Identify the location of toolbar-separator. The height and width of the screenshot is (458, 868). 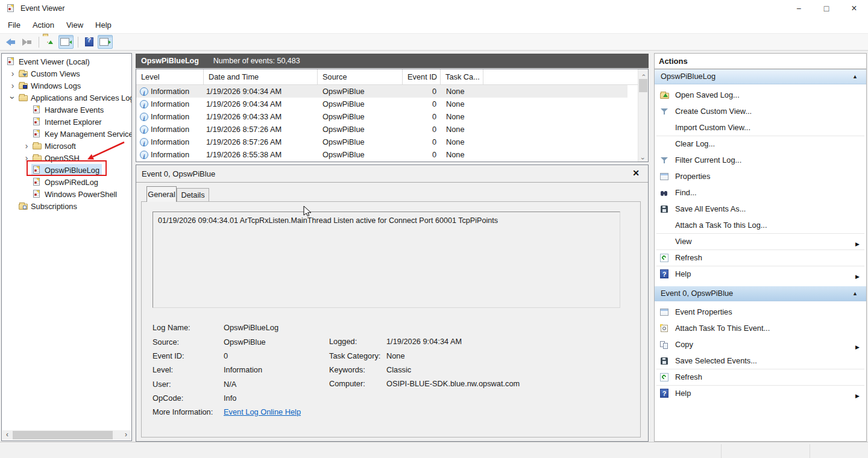
(77, 42).